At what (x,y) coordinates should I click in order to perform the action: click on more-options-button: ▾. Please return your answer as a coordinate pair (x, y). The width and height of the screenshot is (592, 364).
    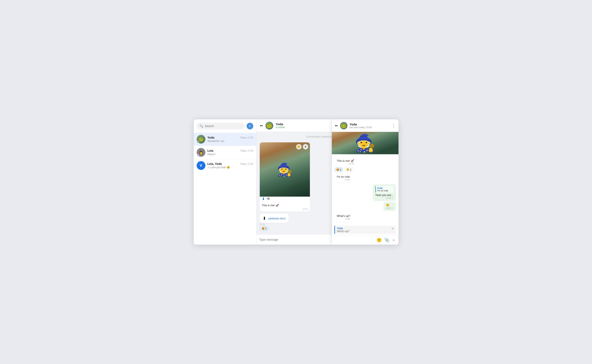
    Looking at the image, I should click on (306, 147).